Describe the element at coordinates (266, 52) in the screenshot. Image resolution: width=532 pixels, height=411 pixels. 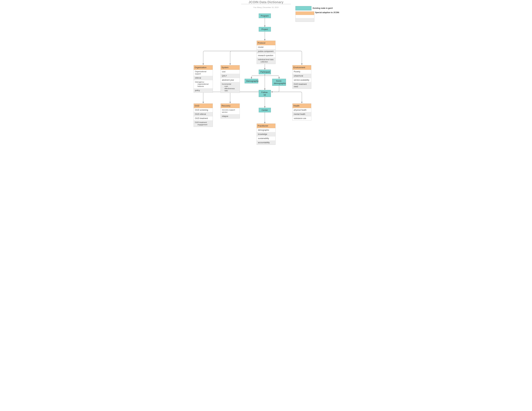
I see `table-protocol: Protocol cluster justice component resea…` at that location.